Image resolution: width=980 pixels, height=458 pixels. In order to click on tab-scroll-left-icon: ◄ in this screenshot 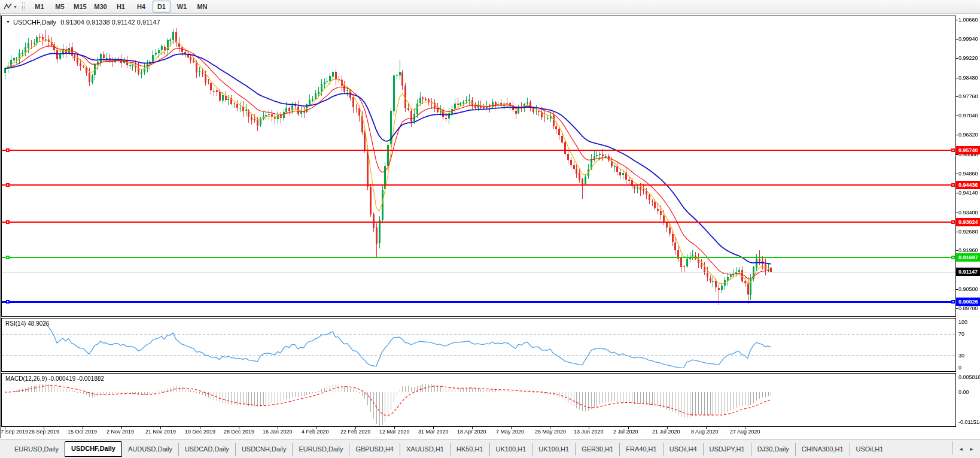, I will do `click(961, 449)`.